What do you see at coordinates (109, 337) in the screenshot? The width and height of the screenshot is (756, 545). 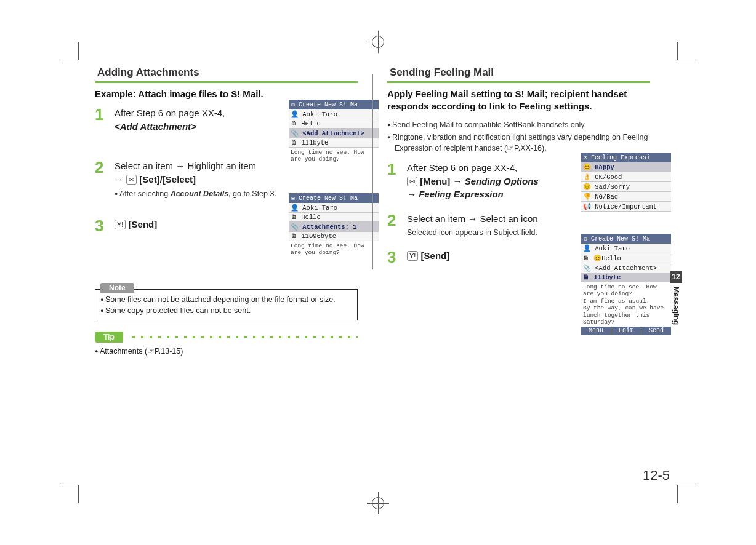 I see `tip-label: Tip` at bounding box center [109, 337].